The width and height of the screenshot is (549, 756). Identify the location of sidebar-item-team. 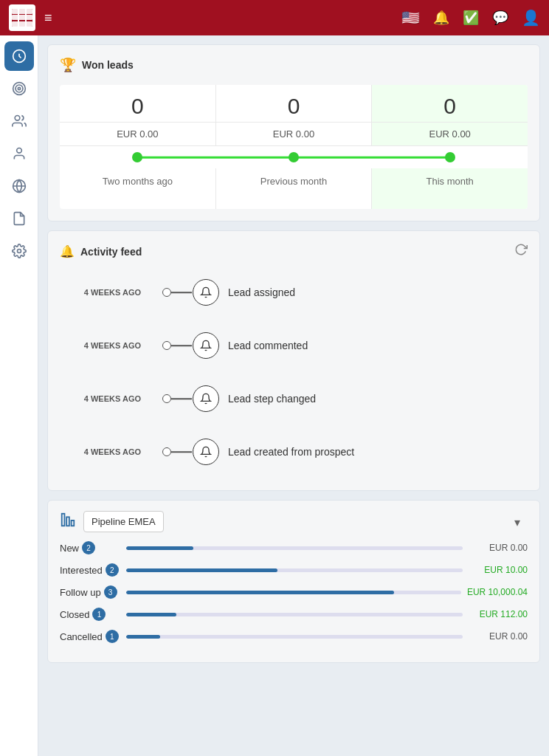
(19, 121).